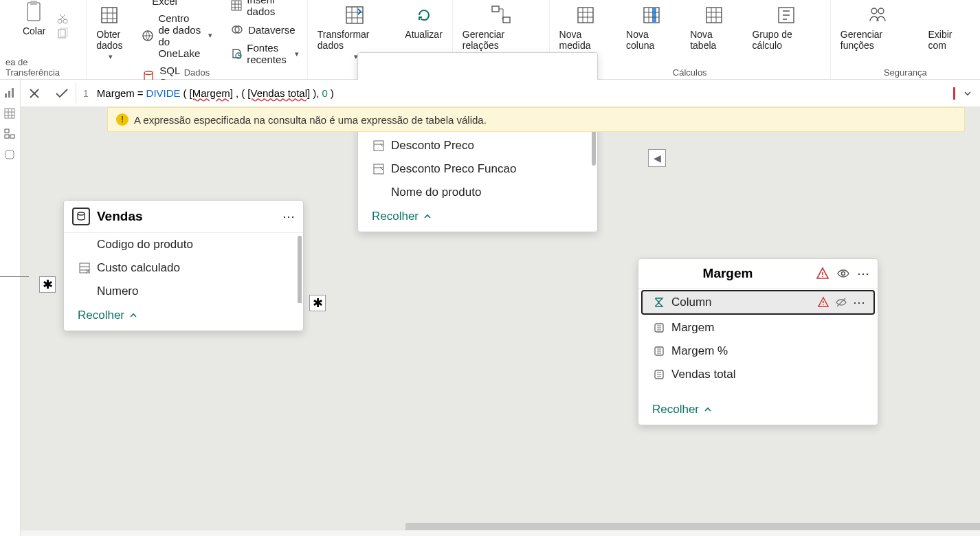 The height and width of the screenshot is (536, 980). Describe the element at coordinates (843, 273) in the screenshot. I see `visibility-icon` at that location.